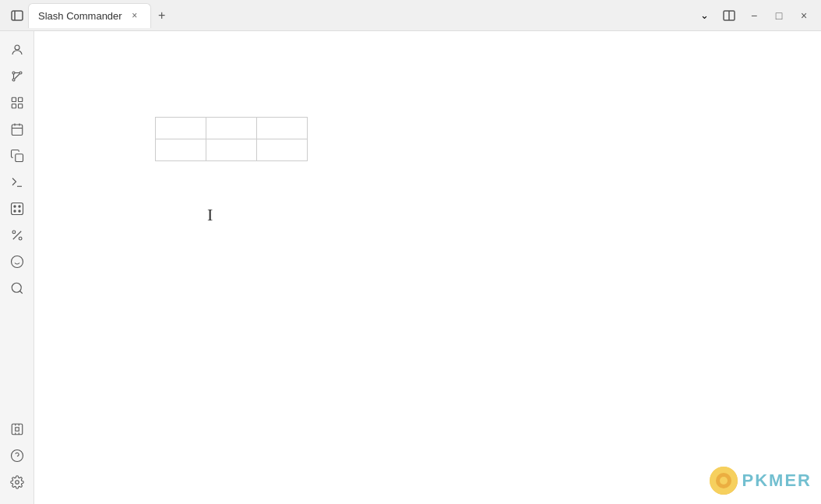 The width and height of the screenshot is (821, 504). What do you see at coordinates (17, 16) in the screenshot?
I see `title-bar-left` at bounding box center [17, 16].